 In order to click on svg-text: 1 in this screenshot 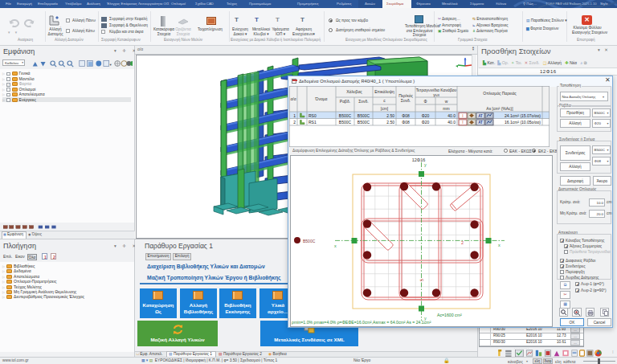, I will do `click(294, 116)`.